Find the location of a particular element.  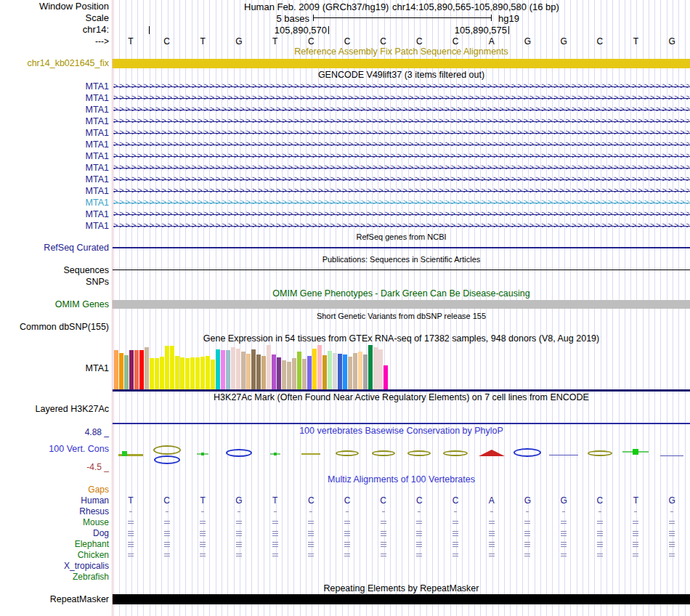

multiz-track-title: Multiz Alignments of 100 Vertebrates is located at coordinates (401, 479).